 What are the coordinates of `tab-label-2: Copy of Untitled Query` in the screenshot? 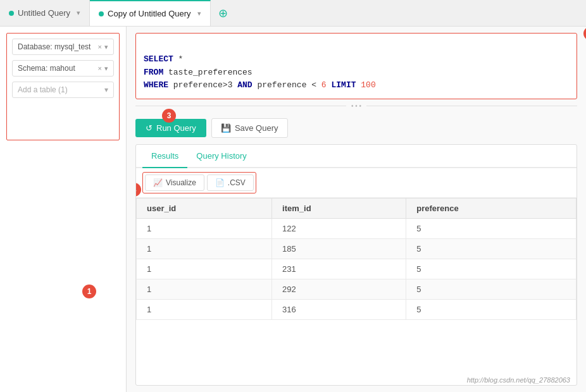 It's located at (149, 14).